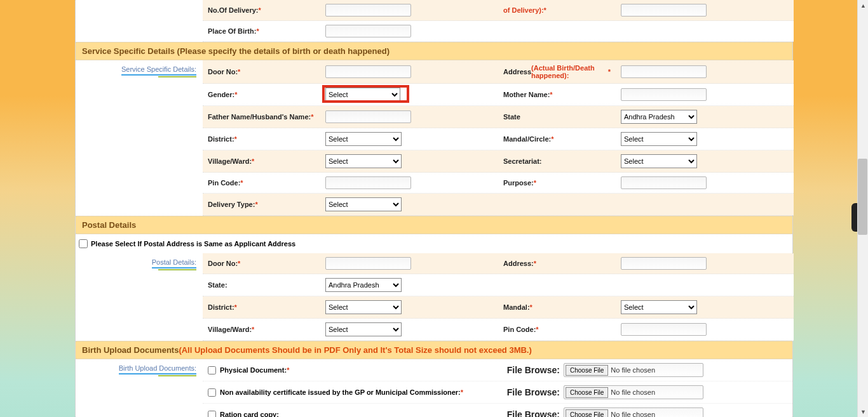 The height and width of the screenshot is (417, 868). Describe the element at coordinates (342, 392) in the screenshot. I see `upload-label-1: Non availability certificate issued by t…` at that location.